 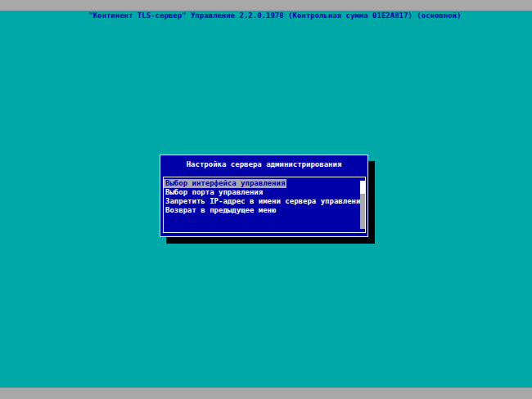 What do you see at coordinates (266, 5) in the screenshot?
I see `title-bar: "Континент TLS-сервер" Управление 2.2.0.…` at bounding box center [266, 5].